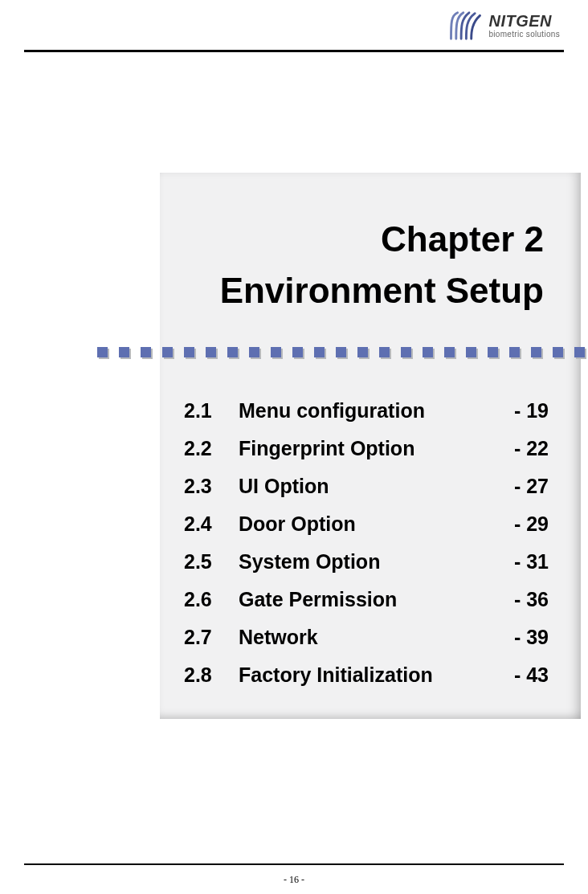  I want to click on toc-num: 2.8, so click(211, 675).